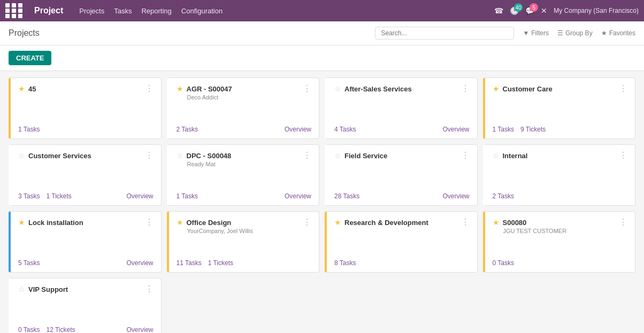 Image resolution: width=644 pixels, height=333 pixels. What do you see at coordinates (244, 261) in the screenshot?
I see `card-footer: 11 Tasks1 Tickets` at bounding box center [244, 261].